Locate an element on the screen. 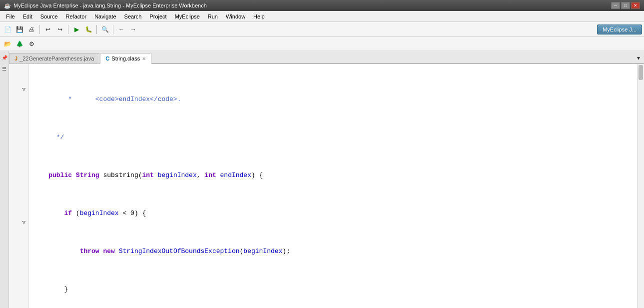 The image size is (644, 308). app-icon: ☕ is located at coordinates (7, 6).